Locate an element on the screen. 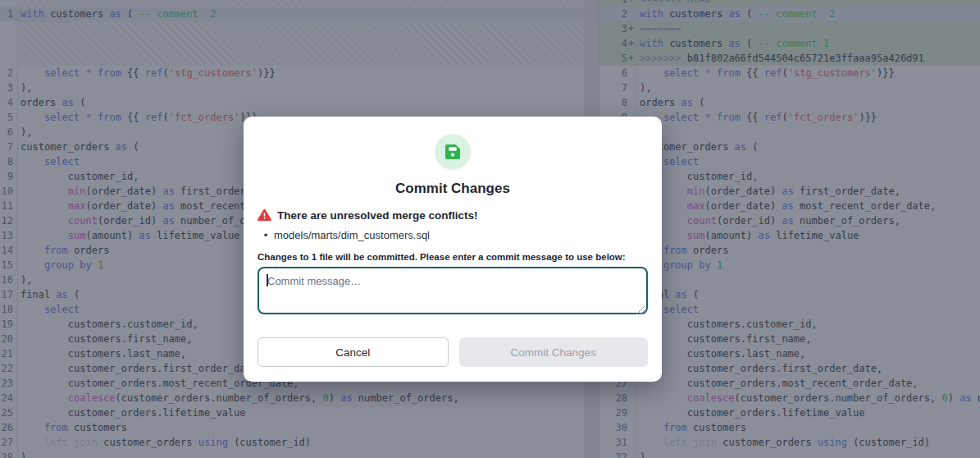 The image size is (980, 458). save-icon is located at coordinates (453, 152).